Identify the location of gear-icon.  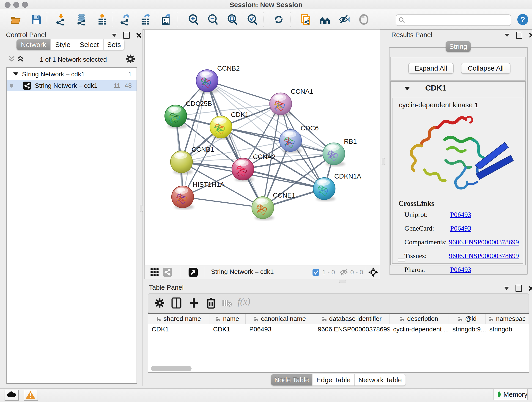
(130, 59).